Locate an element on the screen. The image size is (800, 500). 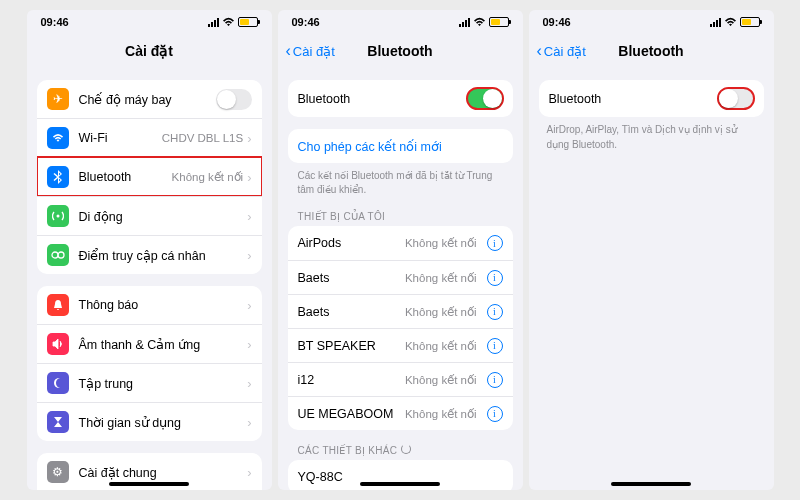
row-device: i12Không kết nốii is located at coordinates (400, 379).